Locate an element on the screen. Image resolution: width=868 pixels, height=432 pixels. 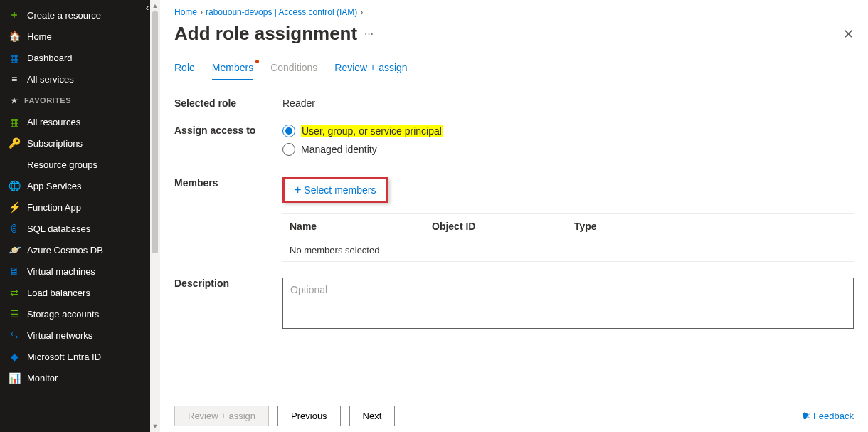
description-textarea is located at coordinates (568, 303).